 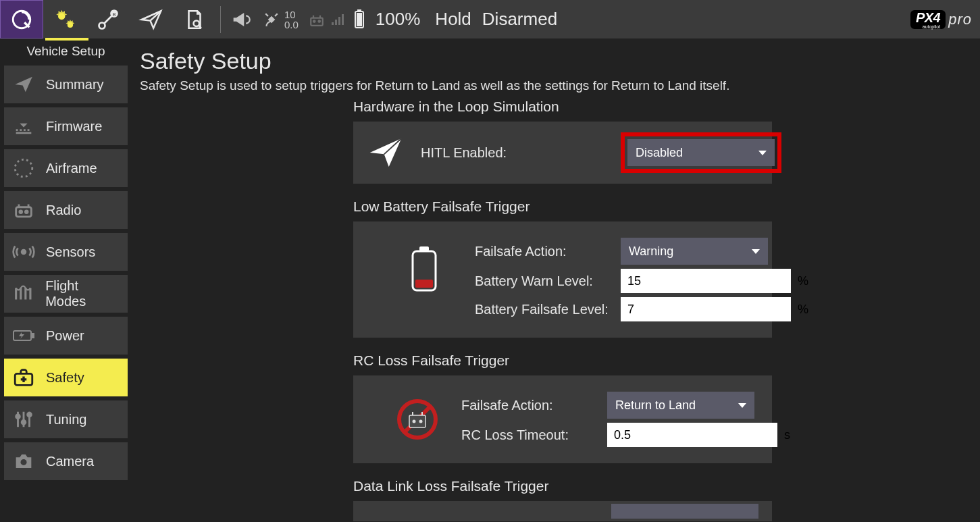 I want to click on flight-mode-label: Hold, so click(x=453, y=19).